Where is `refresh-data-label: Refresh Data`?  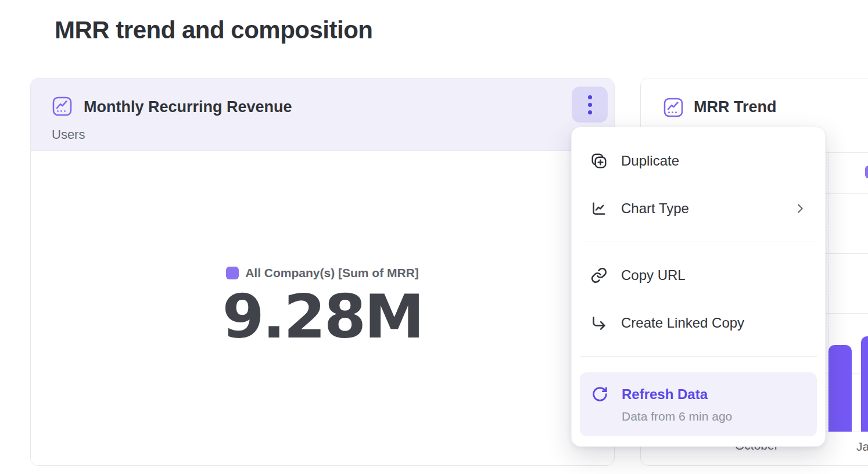 refresh-data-label: Refresh Data is located at coordinates (713, 394).